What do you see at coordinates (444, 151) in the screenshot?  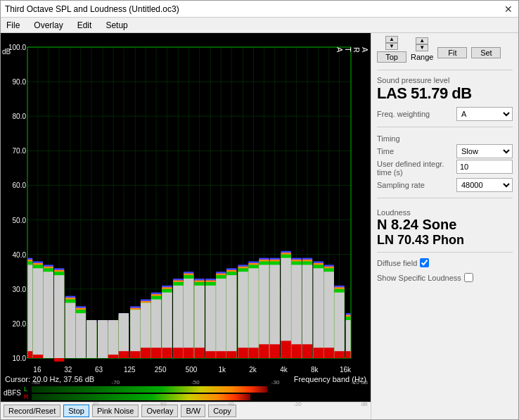 I see `time-row: Time Fast Slow Impulse` at bounding box center [444, 151].